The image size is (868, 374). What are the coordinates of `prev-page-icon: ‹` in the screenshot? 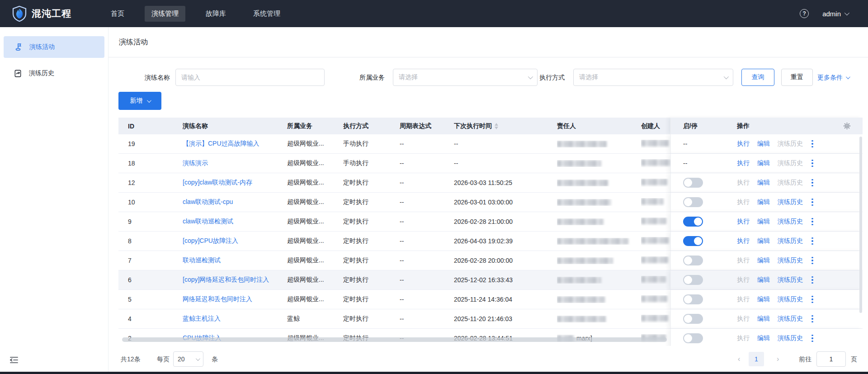 It's located at (739, 359).